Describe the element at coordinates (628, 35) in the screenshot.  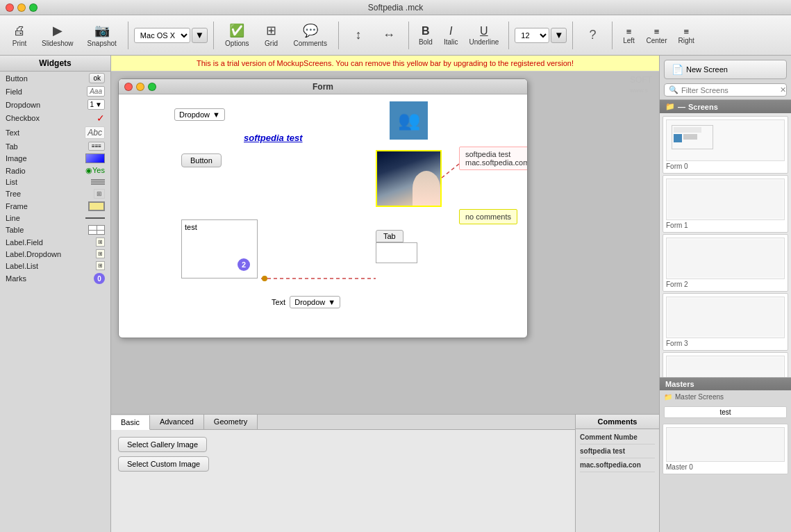
I see `align-left-button: ≡ Left` at that location.